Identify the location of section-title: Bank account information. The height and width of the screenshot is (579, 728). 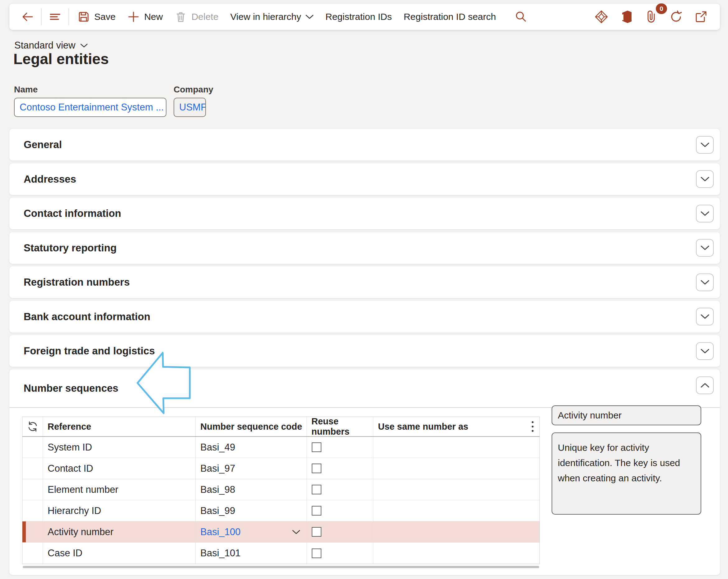
(87, 317).